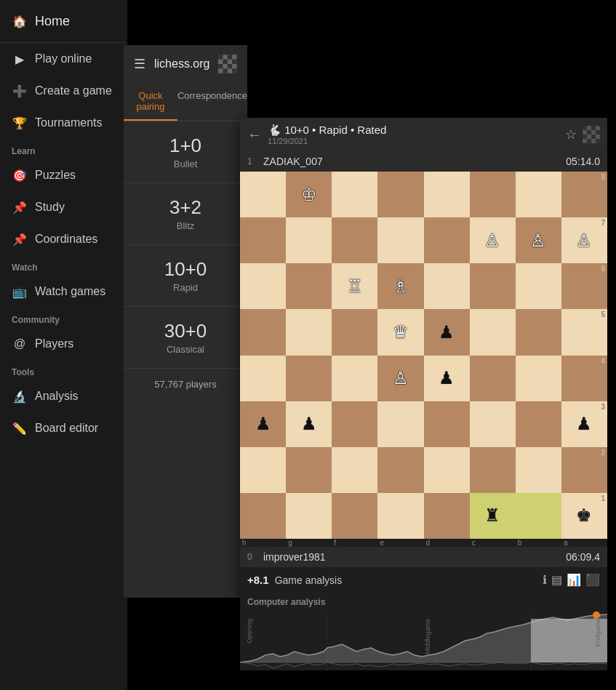 The width and height of the screenshot is (616, 690). I want to click on share-icon: ⬛, so click(593, 580).